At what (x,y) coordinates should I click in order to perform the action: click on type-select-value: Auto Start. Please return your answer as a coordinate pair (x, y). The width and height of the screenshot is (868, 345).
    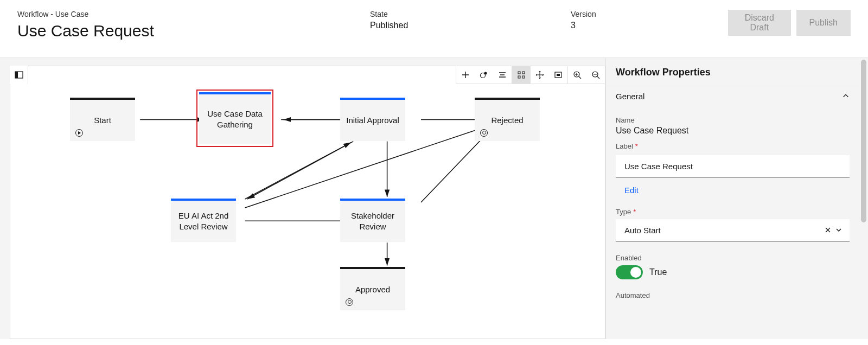
    Looking at the image, I should click on (642, 230).